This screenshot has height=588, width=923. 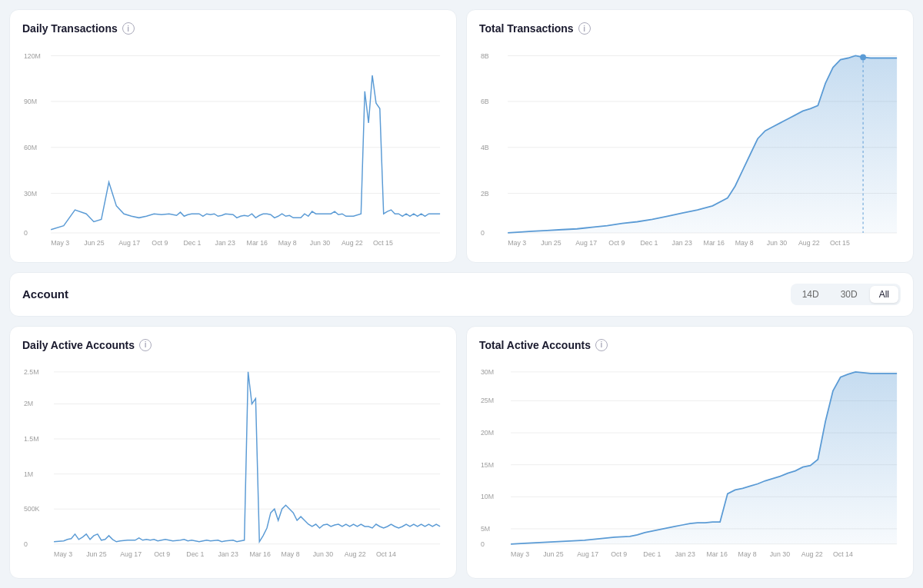 What do you see at coordinates (690, 345) in the screenshot?
I see `total-active-accounts-title: Total Active Accounts i` at bounding box center [690, 345].